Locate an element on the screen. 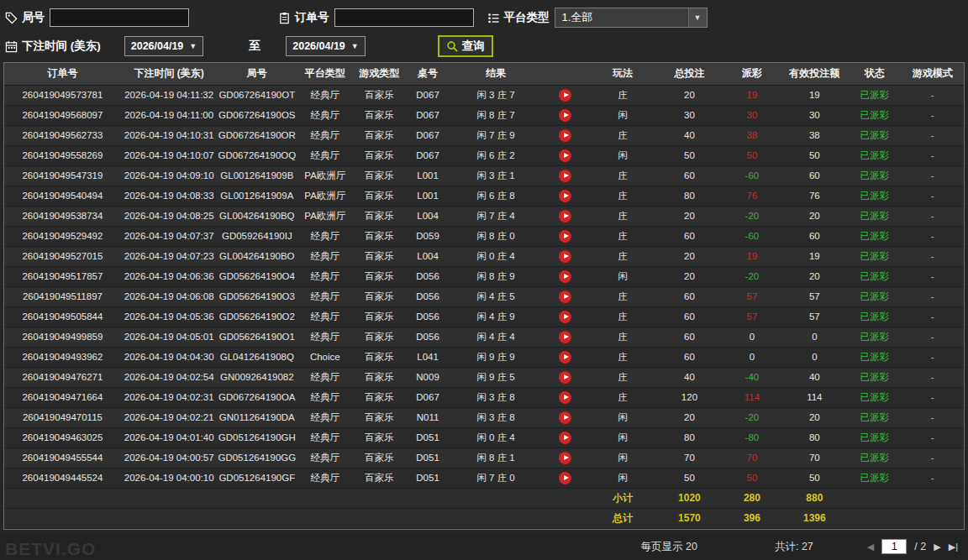 The image size is (968, 560). result-cell: 闲 4 庄 4 is located at coordinates (496, 337).